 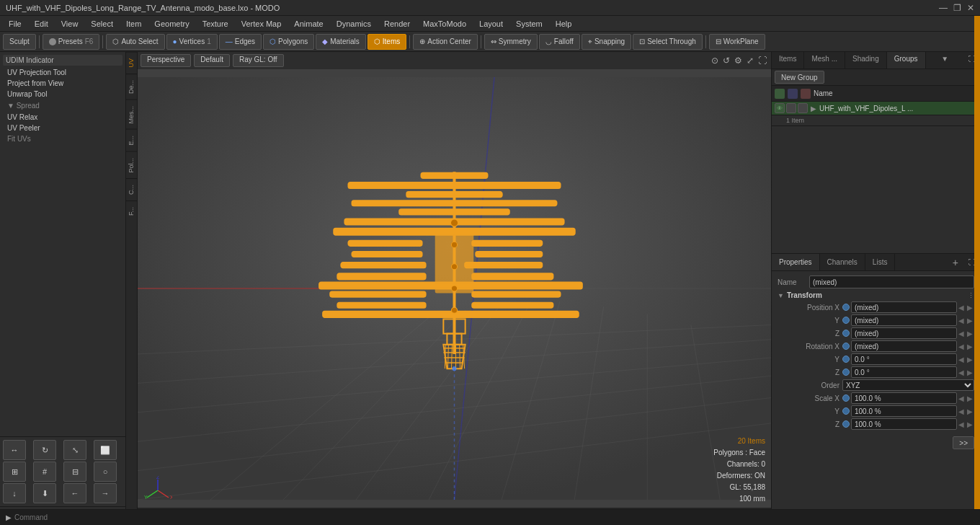 I want to click on scale-z-left: ◀, so click(x=961, y=424).